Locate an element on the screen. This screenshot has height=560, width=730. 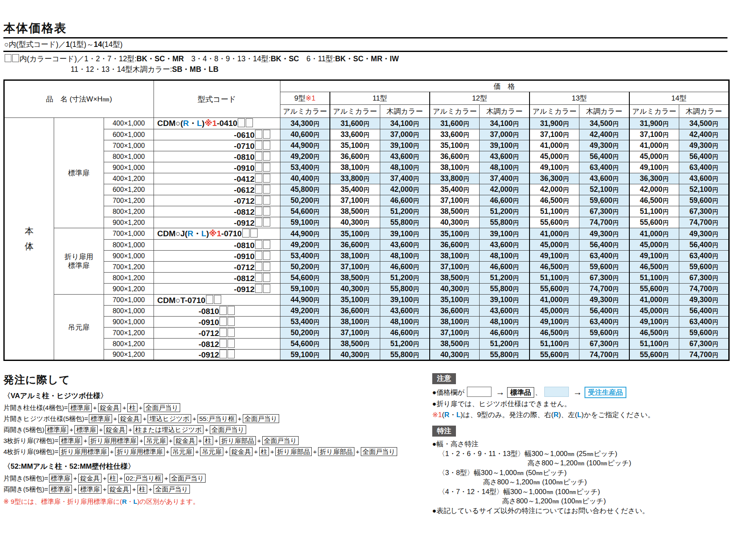
price-cell: 36,600円 is located at coordinates (355, 311).